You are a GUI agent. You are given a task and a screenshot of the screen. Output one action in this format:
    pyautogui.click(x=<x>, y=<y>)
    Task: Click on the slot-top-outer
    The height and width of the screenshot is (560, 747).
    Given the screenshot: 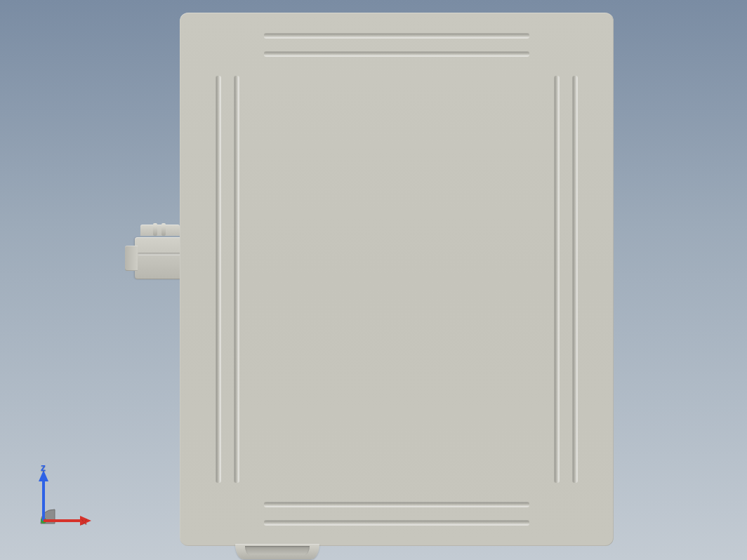 What is the action you would take?
    pyautogui.click(x=397, y=36)
    